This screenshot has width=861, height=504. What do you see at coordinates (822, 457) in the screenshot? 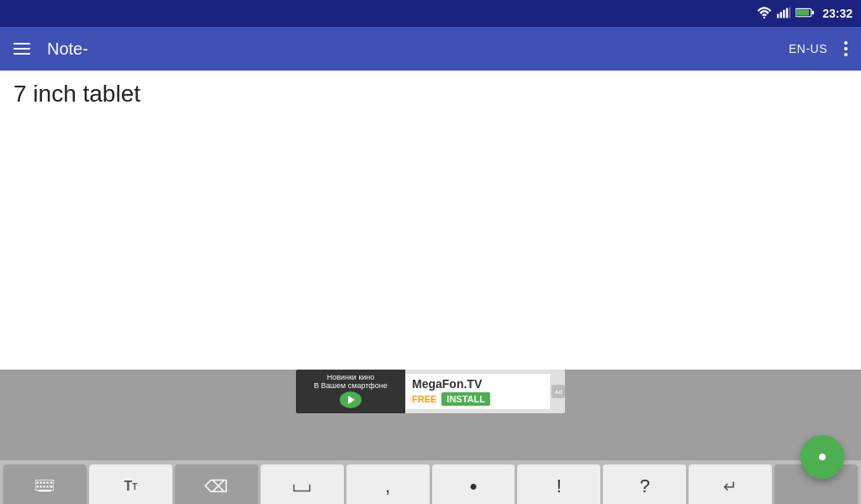
I see `fab-dot` at bounding box center [822, 457].